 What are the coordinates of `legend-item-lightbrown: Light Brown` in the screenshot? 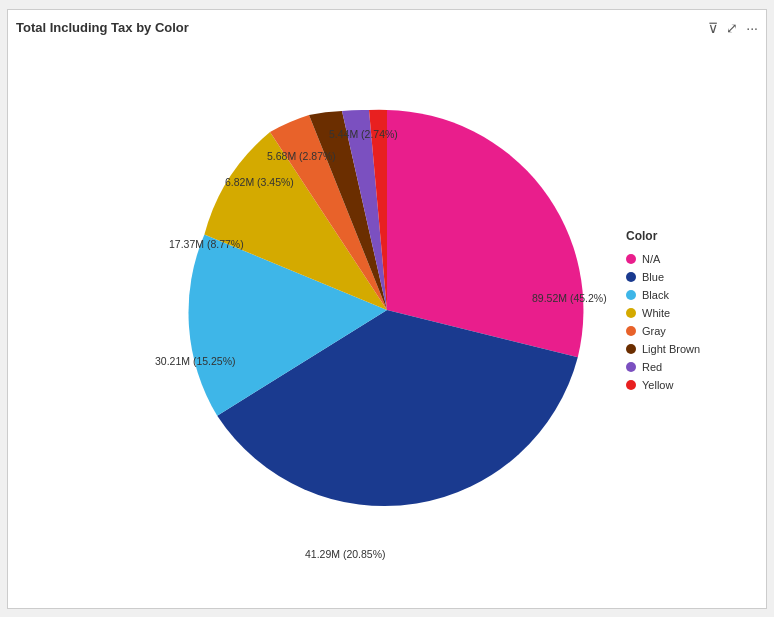 It's located at (686, 349).